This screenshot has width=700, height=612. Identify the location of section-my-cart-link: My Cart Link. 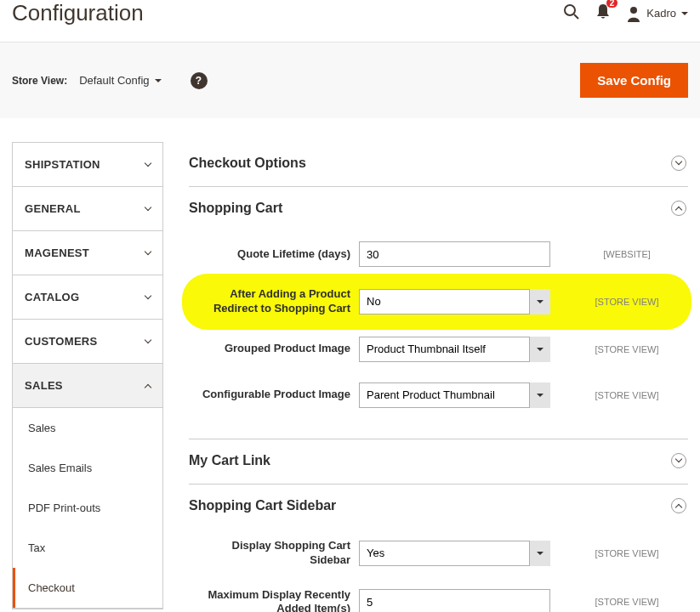
(439, 462).